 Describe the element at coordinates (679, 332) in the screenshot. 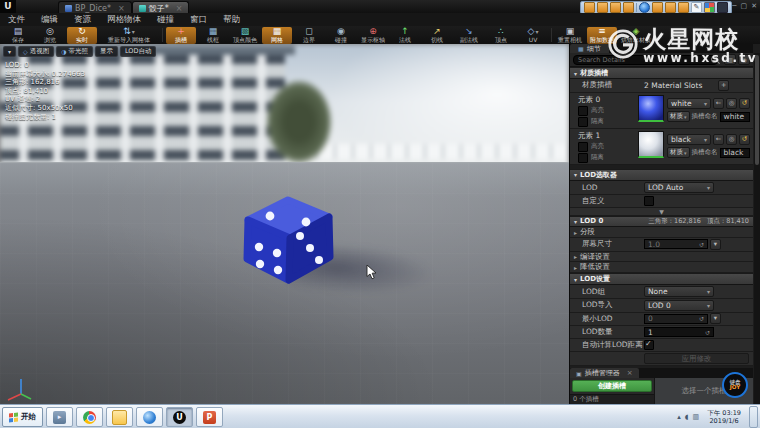

I see `num-lods-input: 1↺` at that location.